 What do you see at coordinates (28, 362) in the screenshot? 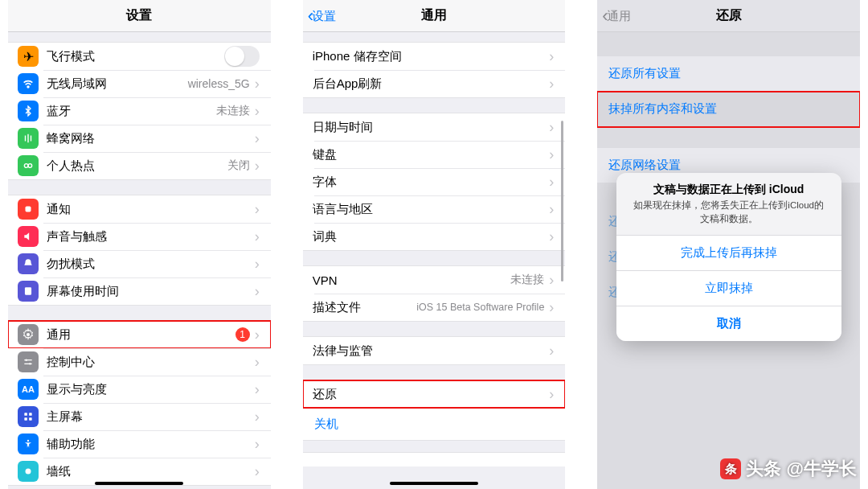
I see `control-center-icon` at bounding box center [28, 362].